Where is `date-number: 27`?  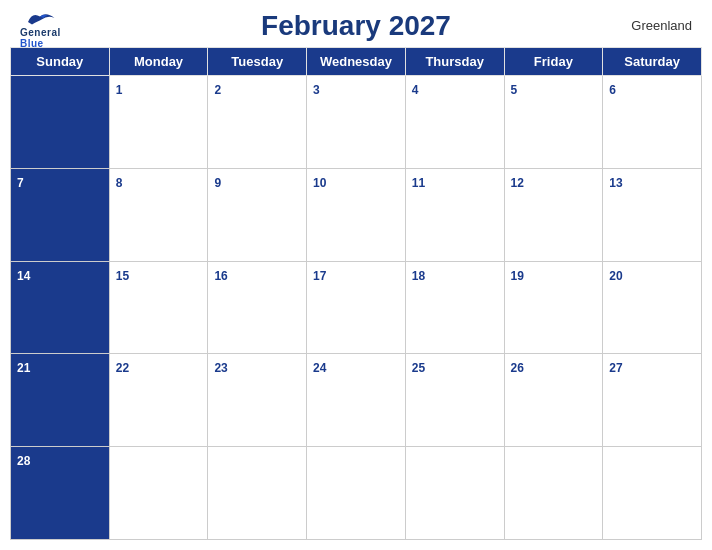 date-number: 27 is located at coordinates (616, 368).